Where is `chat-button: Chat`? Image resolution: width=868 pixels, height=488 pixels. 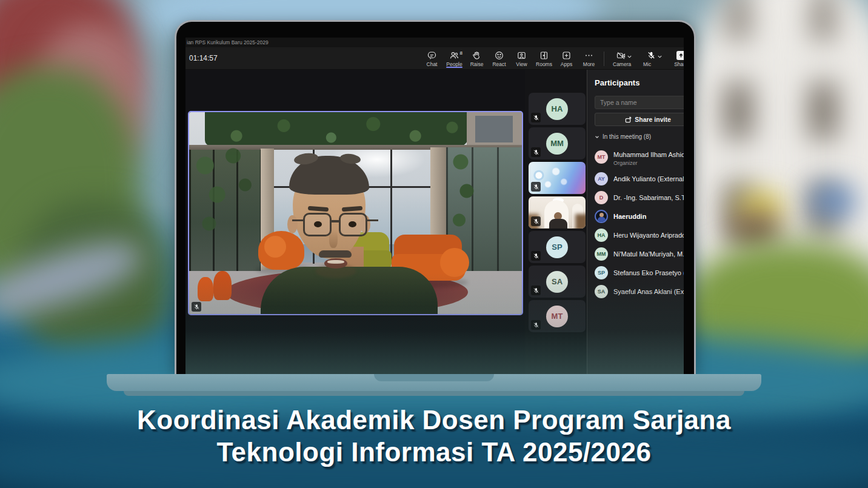
chat-button: Chat is located at coordinates (432, 58).